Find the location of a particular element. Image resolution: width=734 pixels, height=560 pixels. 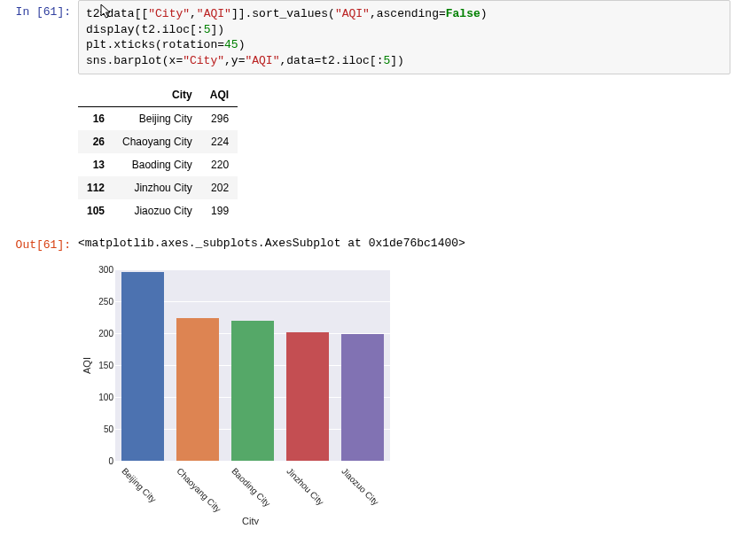

cell-aqi: 202 is located at coordinates (220, 188).